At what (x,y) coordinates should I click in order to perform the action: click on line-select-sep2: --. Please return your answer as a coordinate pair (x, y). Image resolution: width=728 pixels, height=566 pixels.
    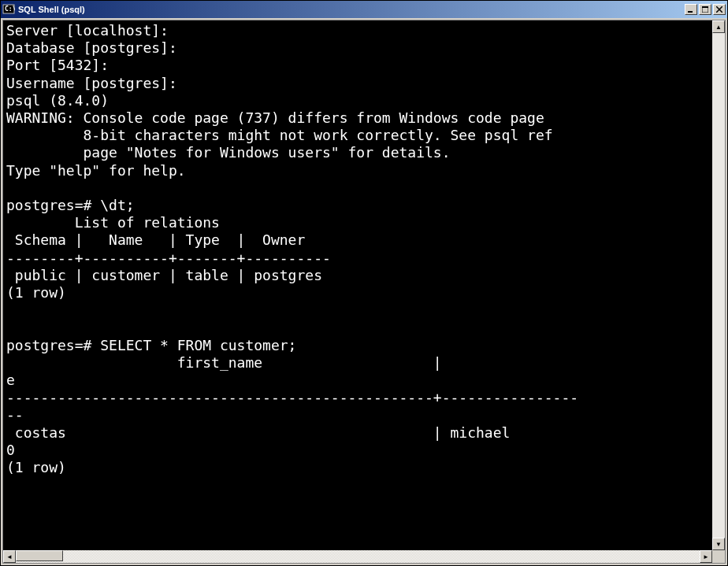
    Looking at the image, I should click on (15, 414).